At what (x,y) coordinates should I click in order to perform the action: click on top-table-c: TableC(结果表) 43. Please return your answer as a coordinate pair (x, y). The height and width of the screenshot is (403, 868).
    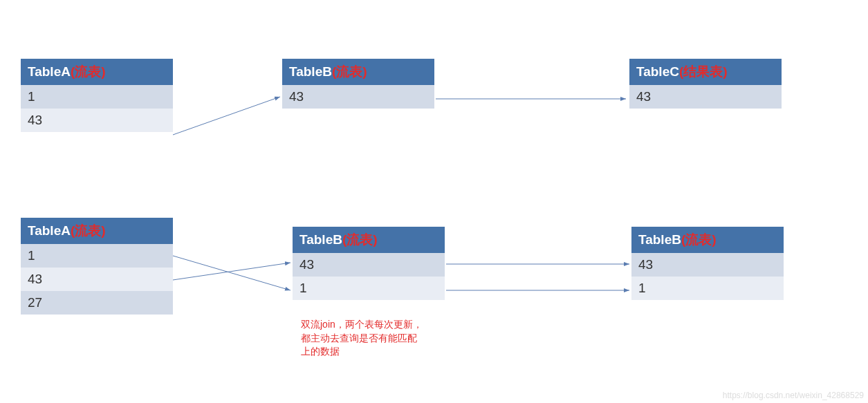
    Looking at the image, I should click on (705, 84).